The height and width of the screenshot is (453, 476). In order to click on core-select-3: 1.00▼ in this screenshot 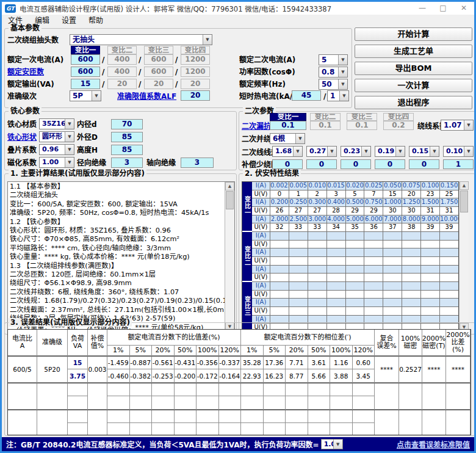, I will do `click(57, 162)`.